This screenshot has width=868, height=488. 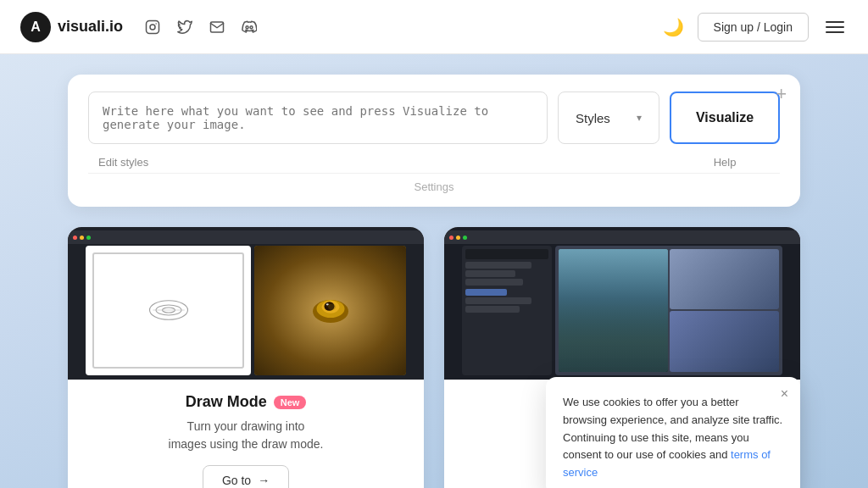 I want to click on nav-right: 🌙 Sign up / Login, so click(x=755, y=27).